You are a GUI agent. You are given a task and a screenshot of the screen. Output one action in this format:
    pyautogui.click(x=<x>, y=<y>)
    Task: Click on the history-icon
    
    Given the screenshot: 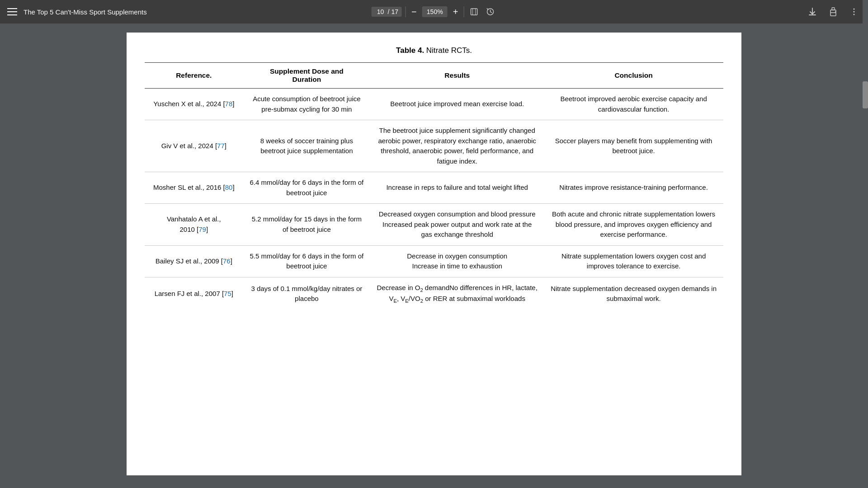 What is the action you would take?
    pyautogui.click(x=490, y=12)
    